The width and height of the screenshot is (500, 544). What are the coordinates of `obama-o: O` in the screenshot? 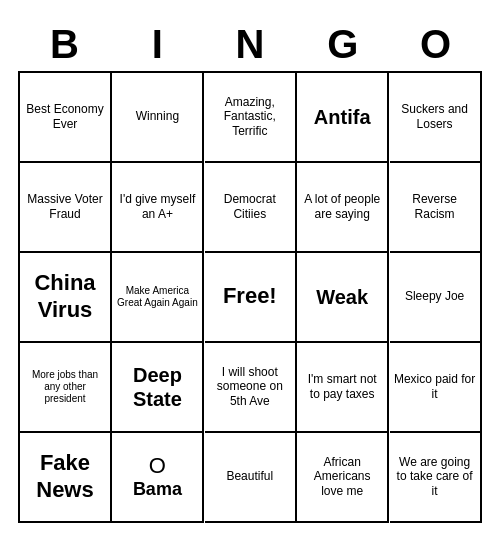 It's located at (158, 466).